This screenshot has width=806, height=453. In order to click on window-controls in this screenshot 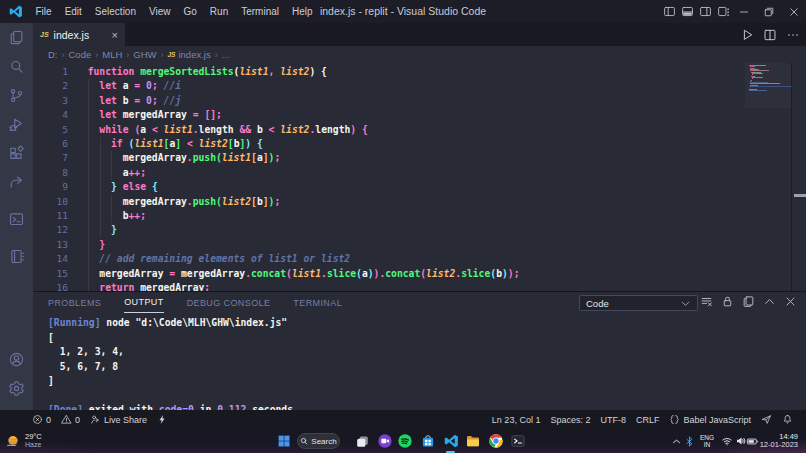, I will do `click(768, 12)`.